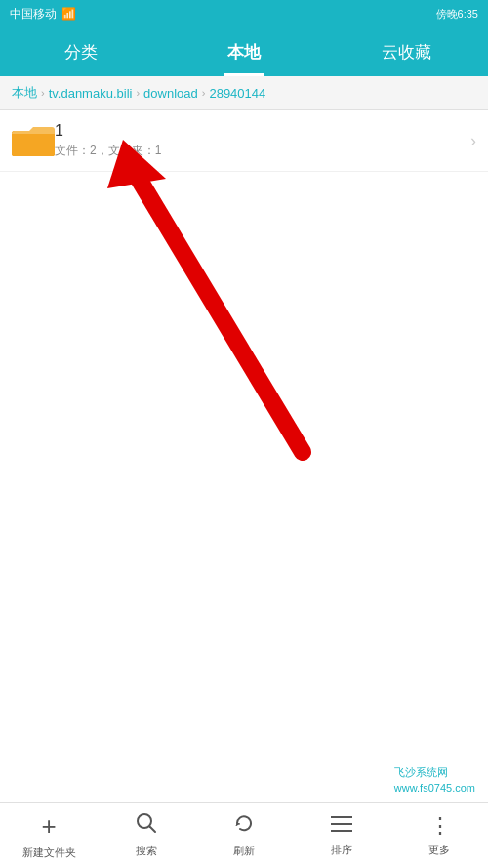 The height and width of the screenshot is (868, 488). What do you see at coordinates (91, 94) in the screenshot?
I see `breadcrumb-tvdanmaku: tv.danmaku.bili` at bounding box center [91, 94].